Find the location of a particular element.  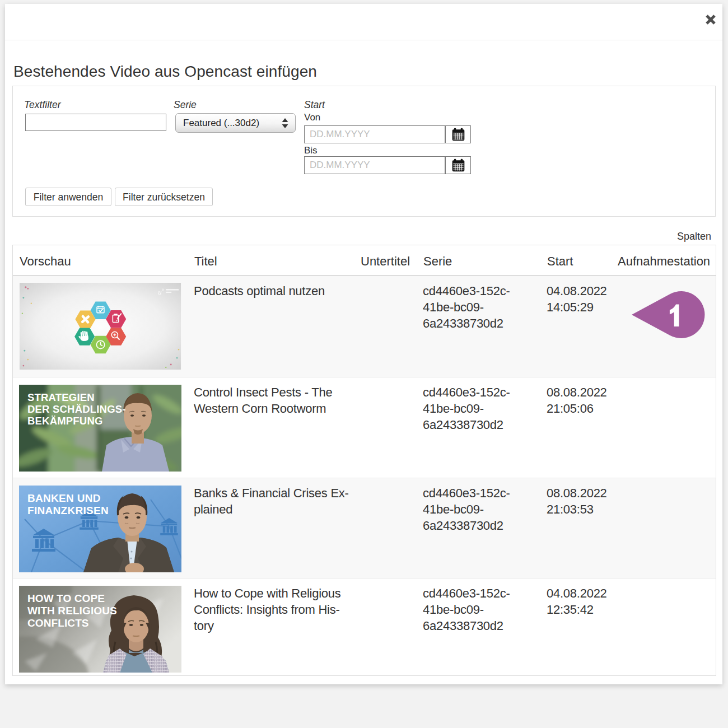

svg-text: STRATEGIEN is located at coordinates (61, 398).